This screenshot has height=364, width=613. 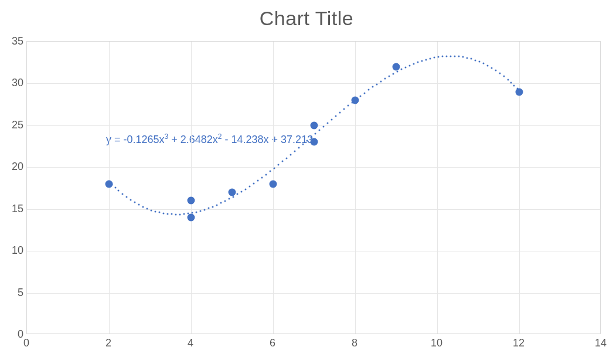 I want to click on eq-c2: + 2.6482x, so click(x=193, y=140).